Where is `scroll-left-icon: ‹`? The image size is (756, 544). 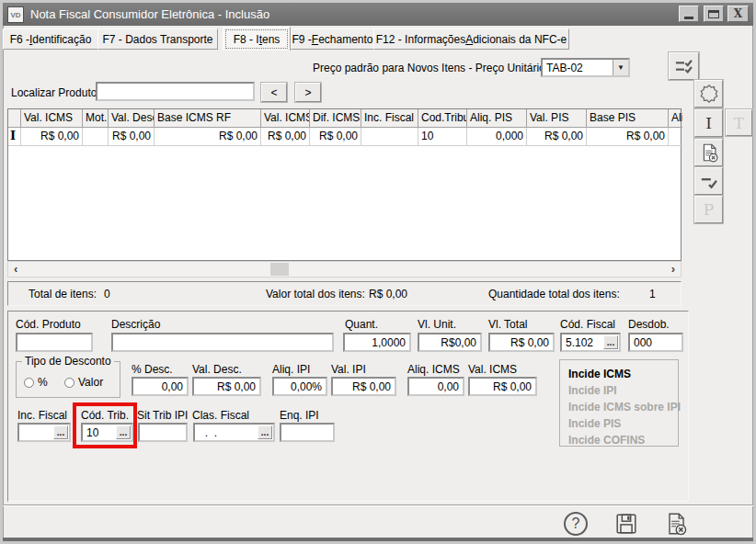 scroll-left-icon: ‹ is located at coordinates (16, 268).